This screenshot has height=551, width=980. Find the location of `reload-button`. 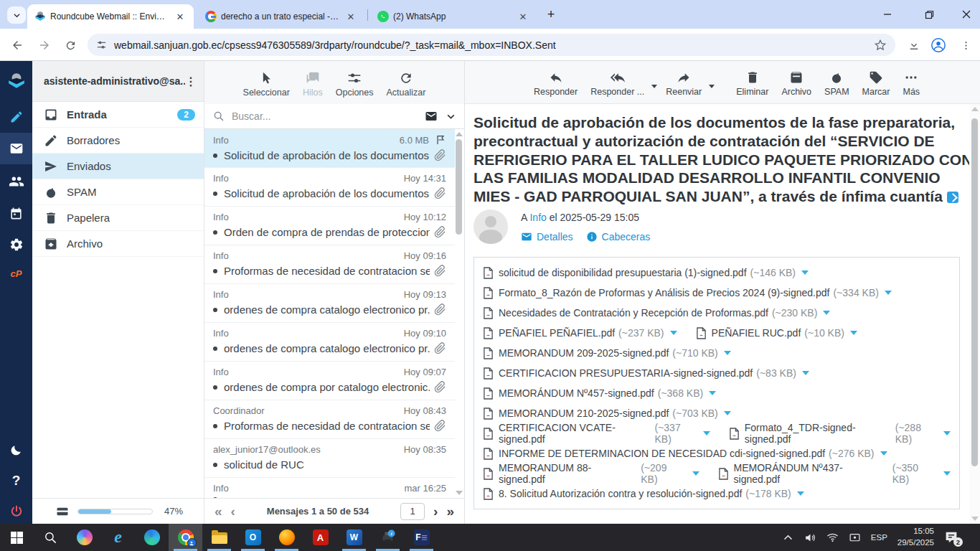

reload-button is located at coordinates (70, 45).